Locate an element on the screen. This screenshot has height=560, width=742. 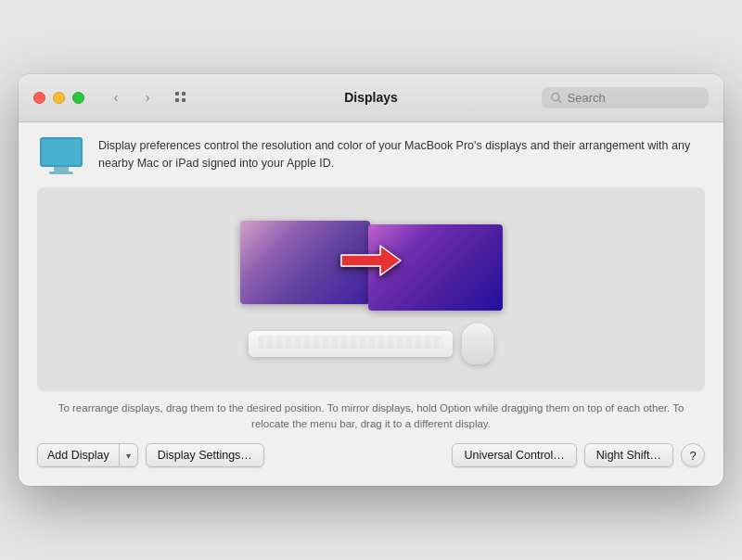
peripherals-area is located at coordinates (371, 344).